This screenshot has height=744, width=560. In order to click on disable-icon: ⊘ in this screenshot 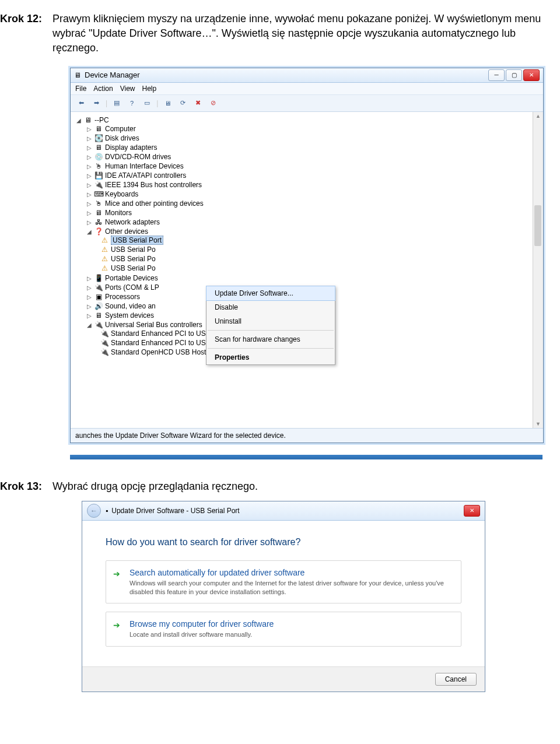, I will do `click(213, 103)`.